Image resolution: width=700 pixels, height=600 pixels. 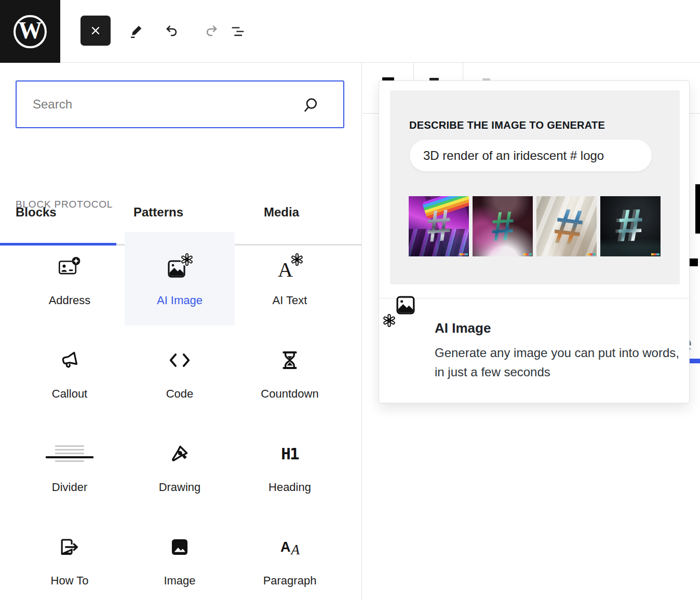 I want to click on document-overview-button, so click(x=238, y=31).